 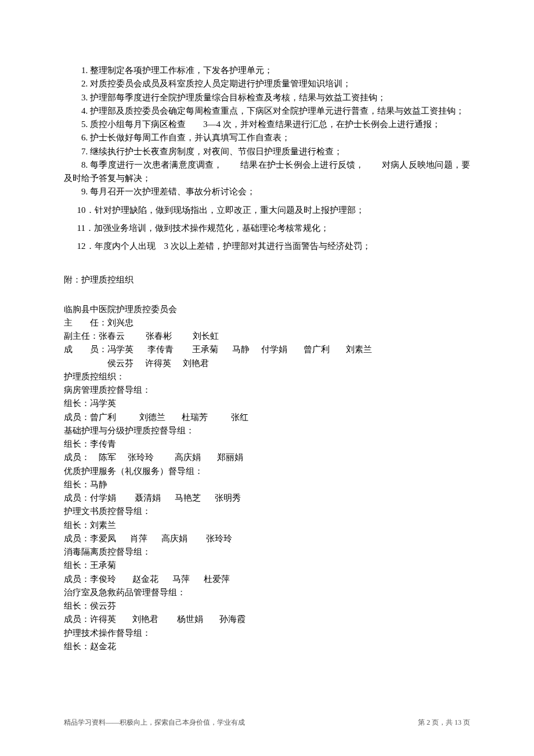 What do you see at coordinates (267, 723) in the screenshot?
I see `page-footer: 精品学习资料——积极向上，探索自己本身价值，学业有成 第 2 页，共 13 页` at bounding box center [267, 723].